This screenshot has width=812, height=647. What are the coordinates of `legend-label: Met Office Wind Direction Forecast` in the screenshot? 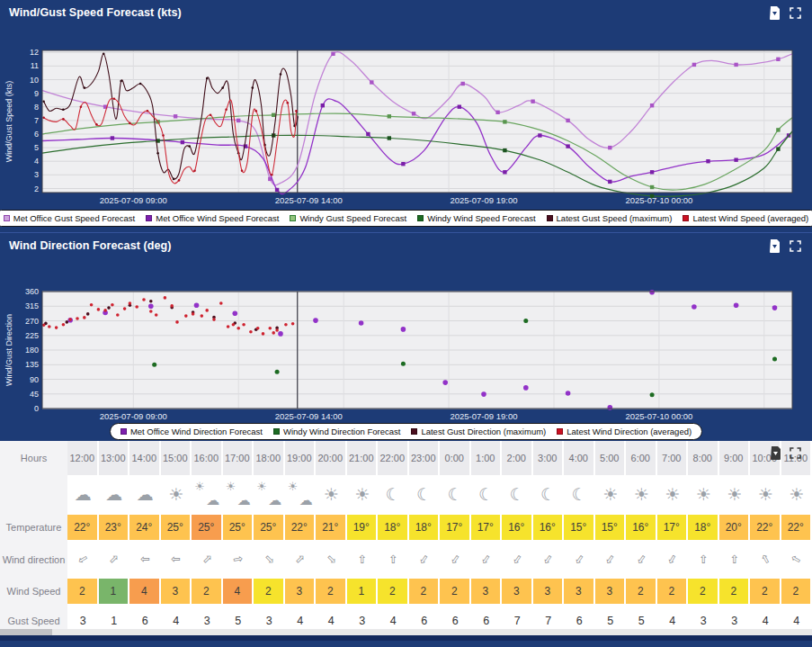 It's located at (196, 432).